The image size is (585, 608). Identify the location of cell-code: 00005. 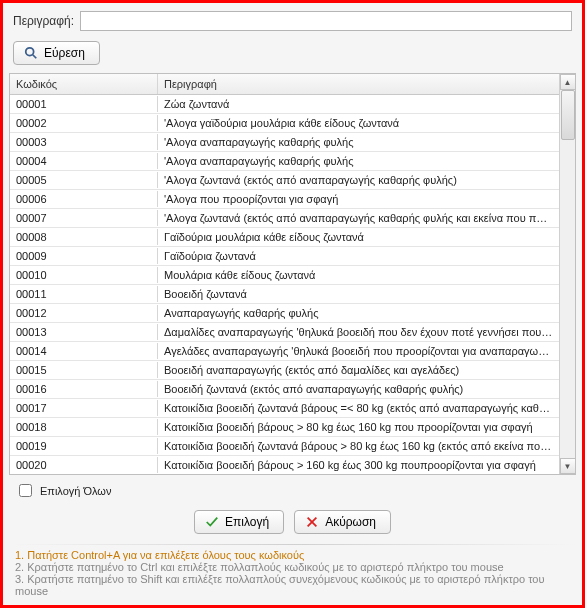
(84, 180).